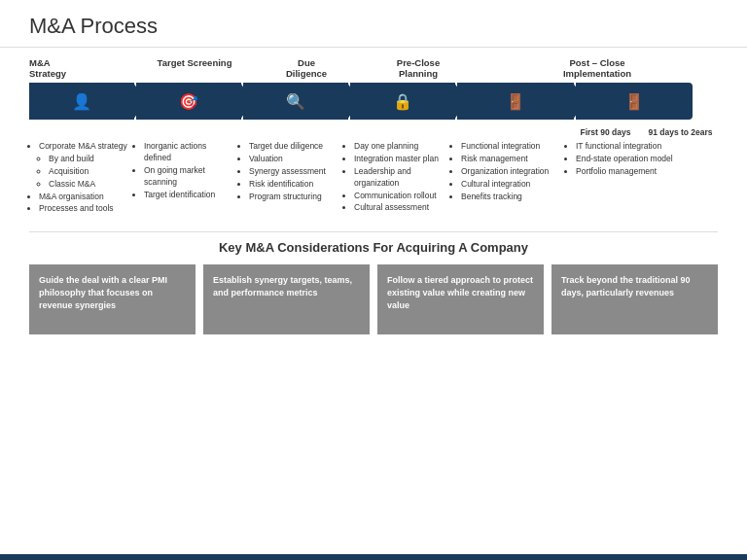 The height and width of the screenshot is (560, 747). Describe the element at coordinates (623, 159) in the screenshot. I see `content-col-6: IT functional integration End-state oper…` at that location.